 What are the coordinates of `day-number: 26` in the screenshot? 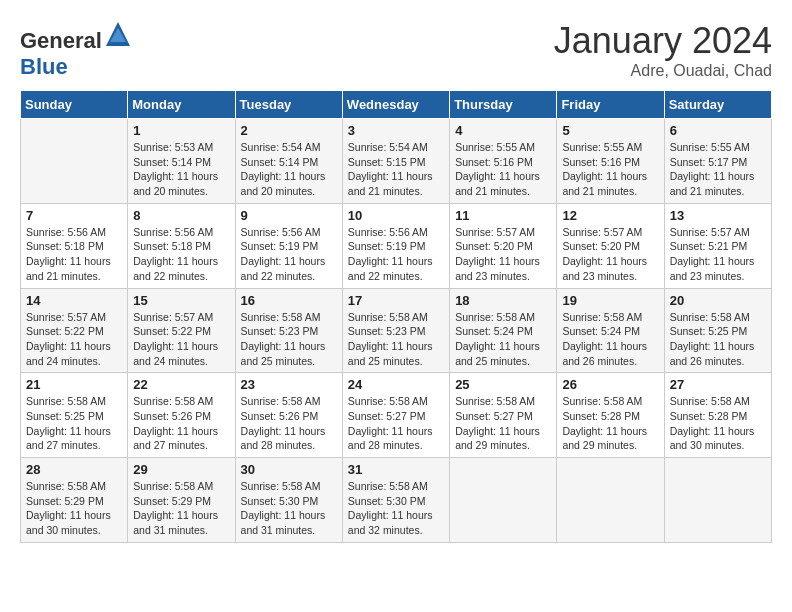 It's located at (610, 384).